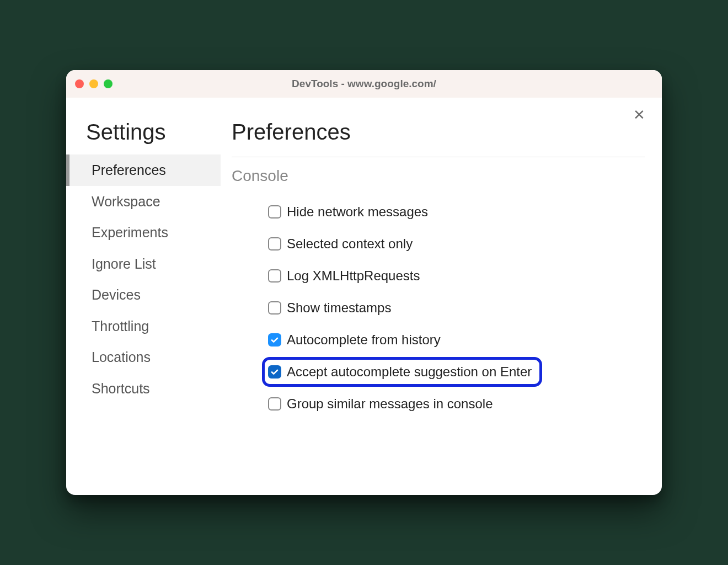 This screenshot has height=565, width=728. I want to click on window-title: DevTools - www.google.com/, so click(364, 84).